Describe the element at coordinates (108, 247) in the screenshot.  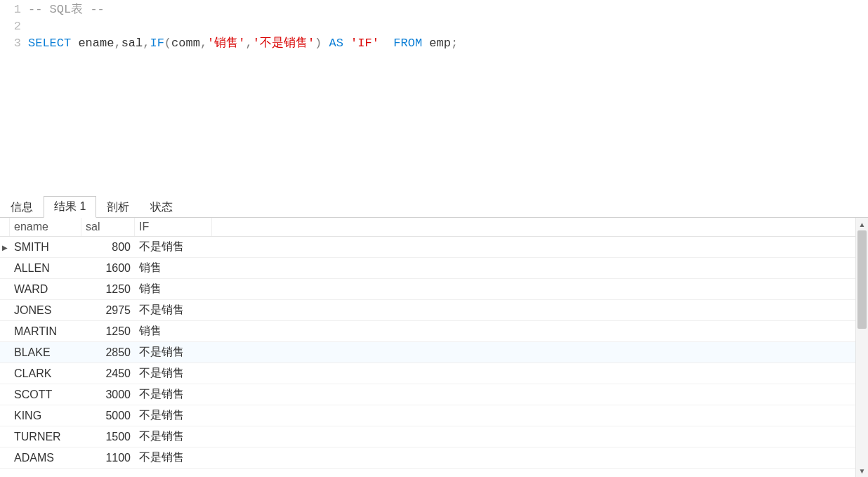
I see `cell-sal: 800` at that location.